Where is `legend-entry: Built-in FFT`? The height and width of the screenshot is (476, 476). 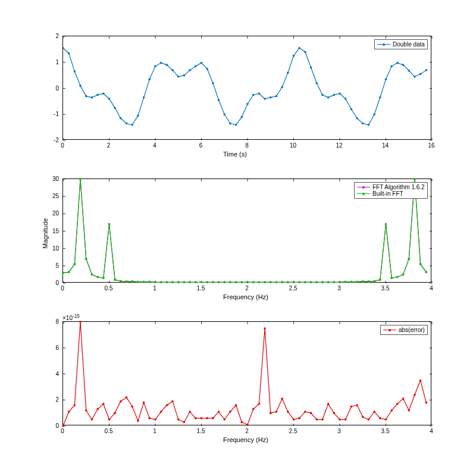
legend-entry: Built-in FFT is located at coordinates (391, 194).